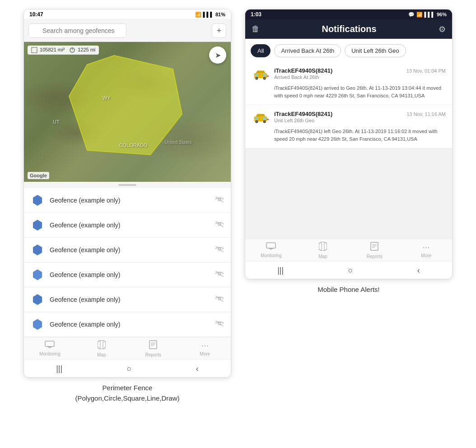  Describe the element at coordinates (323, 250) in the screenshot. I see `right-nav-map: Map` at that location.